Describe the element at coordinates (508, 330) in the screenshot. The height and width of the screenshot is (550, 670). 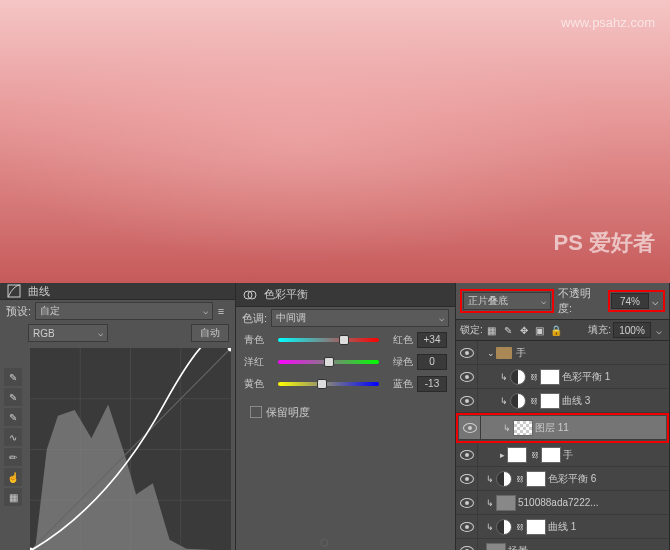
I see `lock-image-icon: ✎` at that location.